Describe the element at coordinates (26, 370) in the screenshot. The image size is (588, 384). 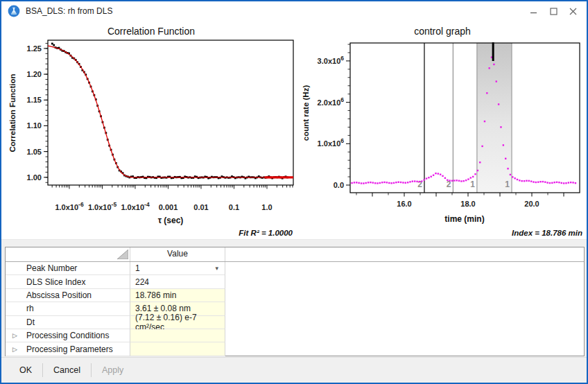
I see `ok-button: OK` at that location.